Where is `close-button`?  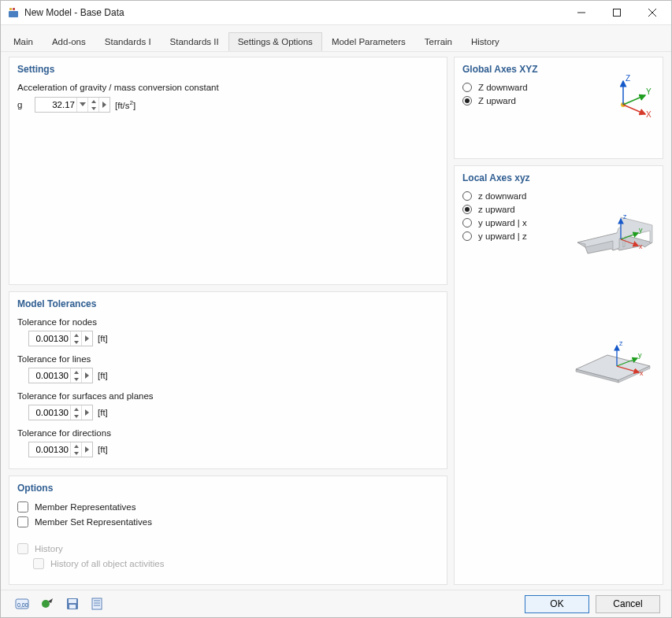
close-button is located at coordinates (652, 13).